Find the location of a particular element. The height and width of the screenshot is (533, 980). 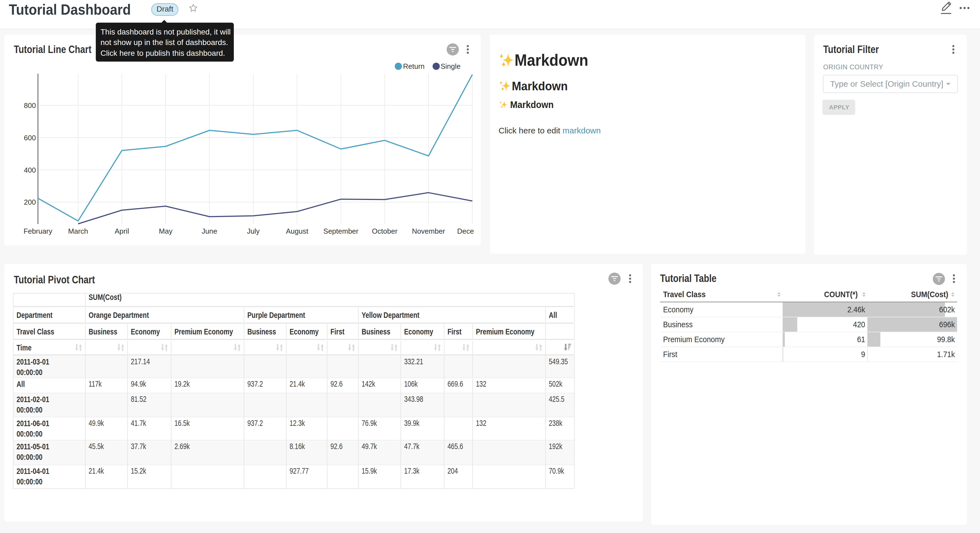

svg-text: April is located at coordinates (122, 231).